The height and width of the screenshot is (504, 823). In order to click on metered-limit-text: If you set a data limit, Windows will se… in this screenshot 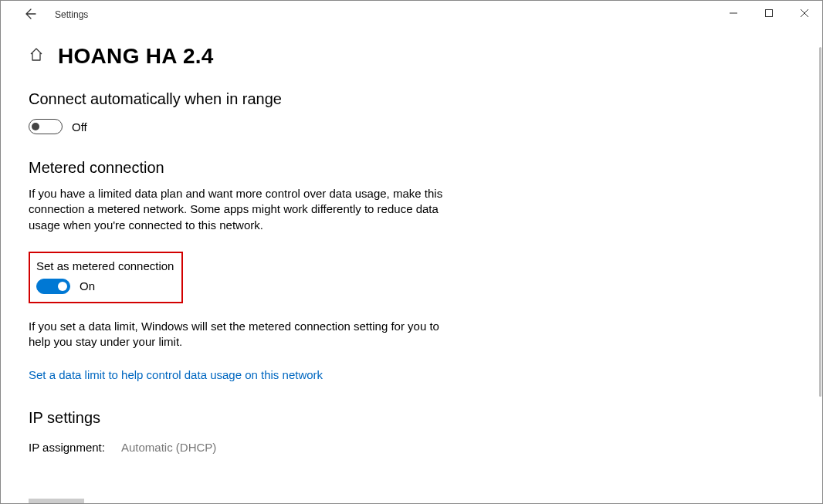, I will do `click(239, 335)`.